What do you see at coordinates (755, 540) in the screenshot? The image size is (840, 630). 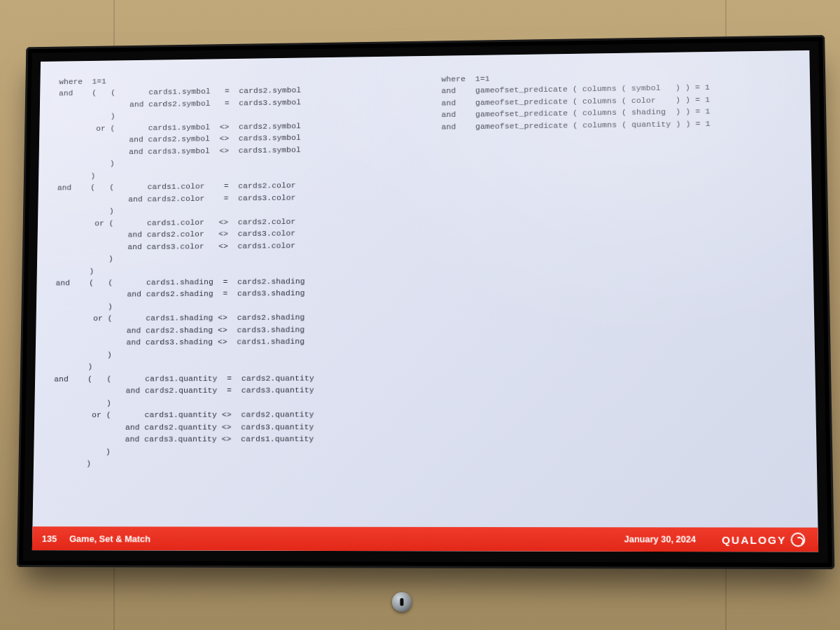 I see `brand-name: QUALOGY` at bounding box center [755, 540].